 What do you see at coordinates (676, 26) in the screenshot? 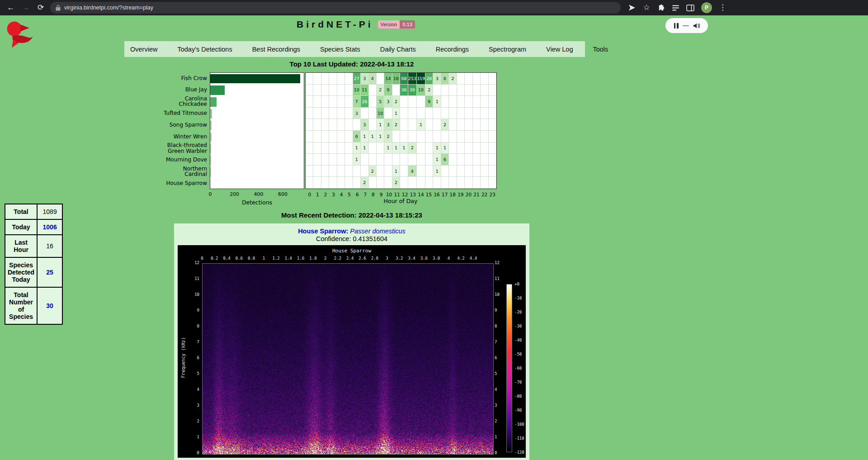
I see `pause-icon` at bounding box center [676, 26].